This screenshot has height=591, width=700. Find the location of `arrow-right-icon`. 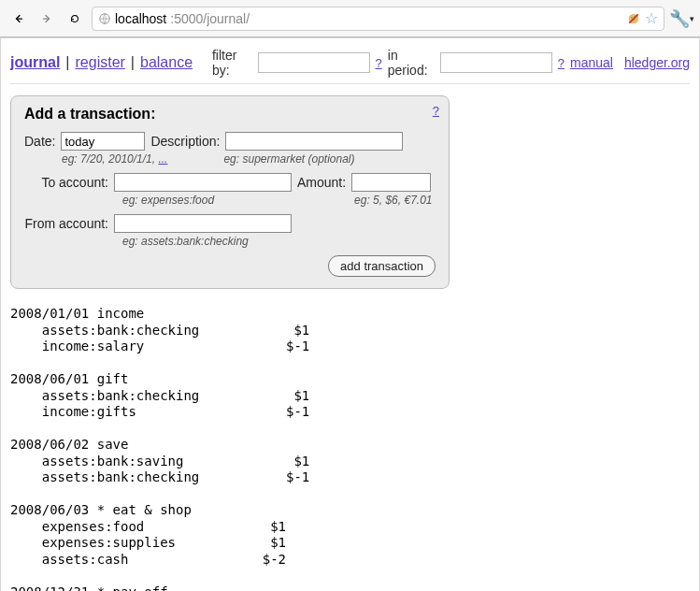

arrow-right-icon is located at coordinates (47, 19).